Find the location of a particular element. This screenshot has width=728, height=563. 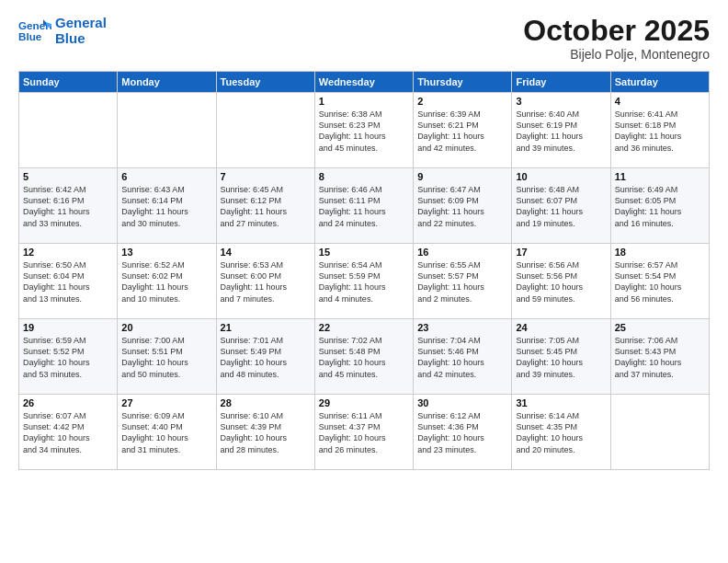

day-number: 3 is located at coordinates (561, 101).